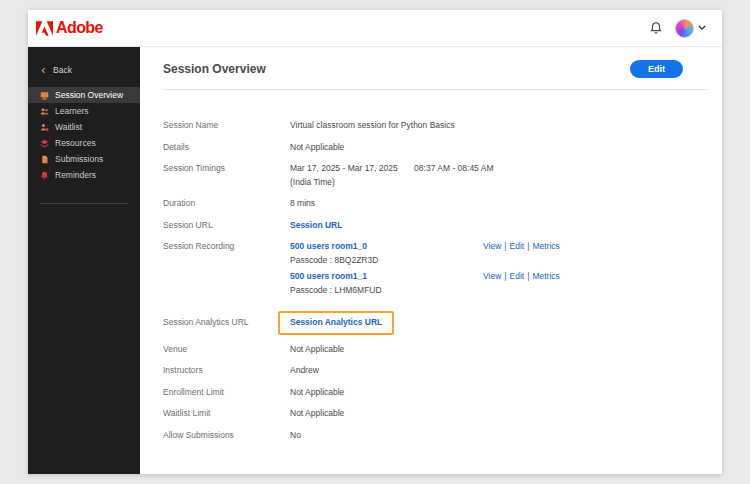 The width and height of the screenshot is (750, 484). I want to click on sidebar-item-label: Reminders, so click(76, 176).